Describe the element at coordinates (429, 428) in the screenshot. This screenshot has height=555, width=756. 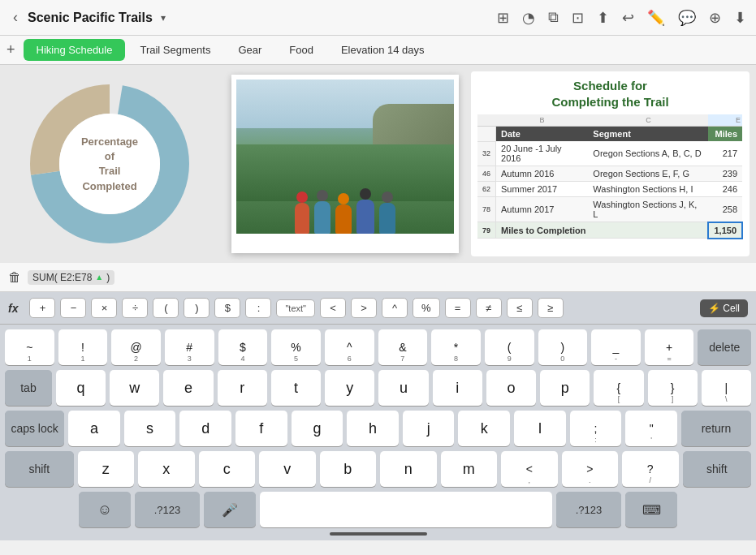
I see `key-j: j` at that location.